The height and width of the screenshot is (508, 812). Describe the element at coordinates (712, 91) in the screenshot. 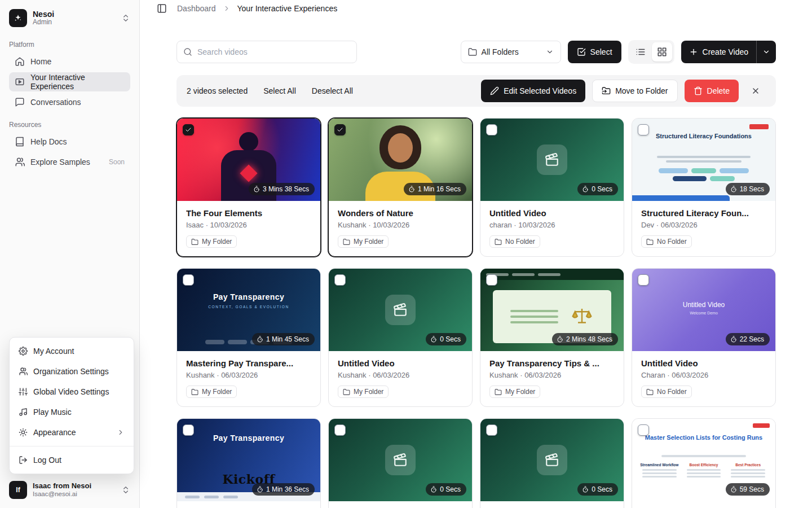

I see `delete-button: Delete` at that location.